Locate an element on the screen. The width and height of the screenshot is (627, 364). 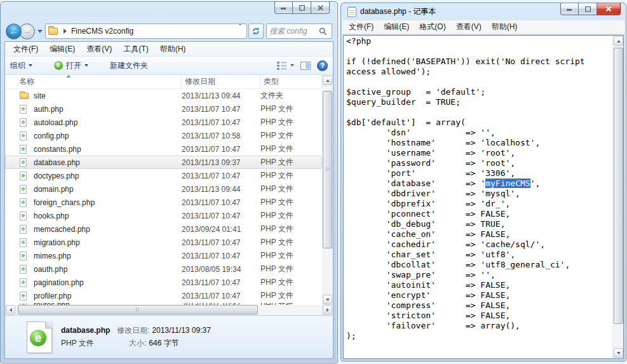
column-header-type: 类型 is located at coordinates (291, 81).